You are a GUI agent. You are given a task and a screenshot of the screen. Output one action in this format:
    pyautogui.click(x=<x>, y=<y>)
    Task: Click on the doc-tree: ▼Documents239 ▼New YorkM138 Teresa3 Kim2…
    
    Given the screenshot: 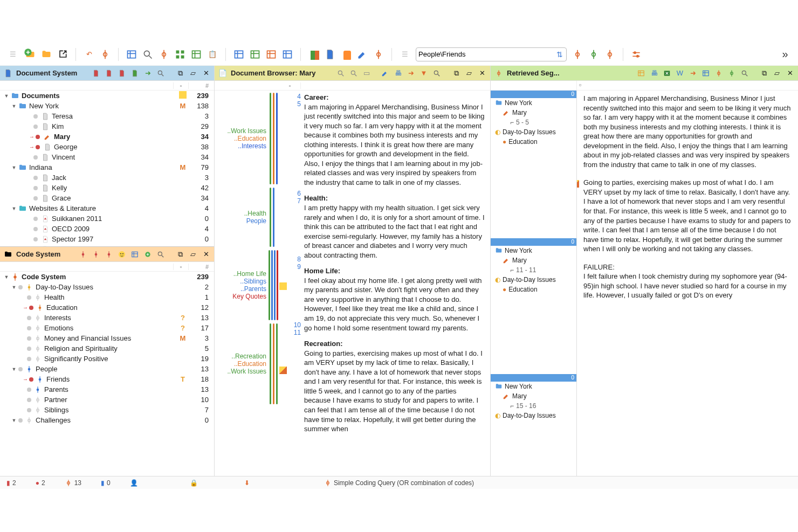 What is the action you would take?
    pyautogui.click(x=107, y=168)
    